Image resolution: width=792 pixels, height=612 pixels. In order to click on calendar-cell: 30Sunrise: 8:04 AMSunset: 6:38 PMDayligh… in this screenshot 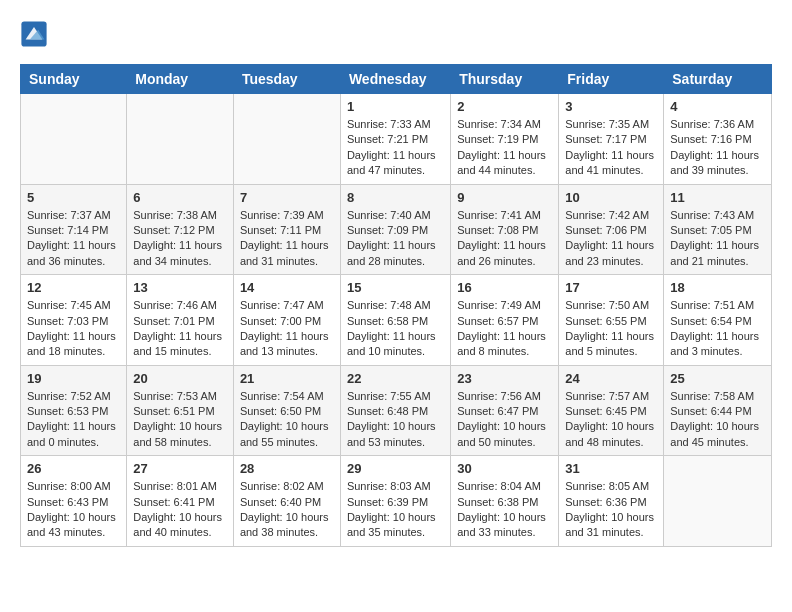, I will do `click(505, 502)`.